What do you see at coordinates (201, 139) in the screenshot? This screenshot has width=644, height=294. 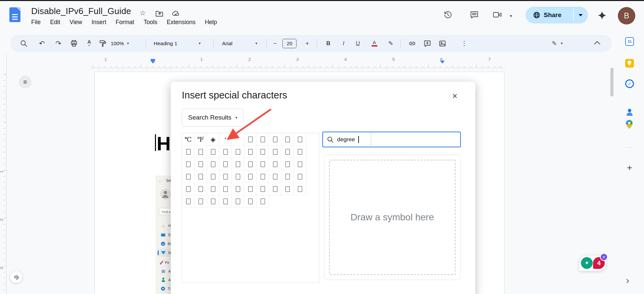 I see `char-cell: ℉` at bounding box center [201, 139].